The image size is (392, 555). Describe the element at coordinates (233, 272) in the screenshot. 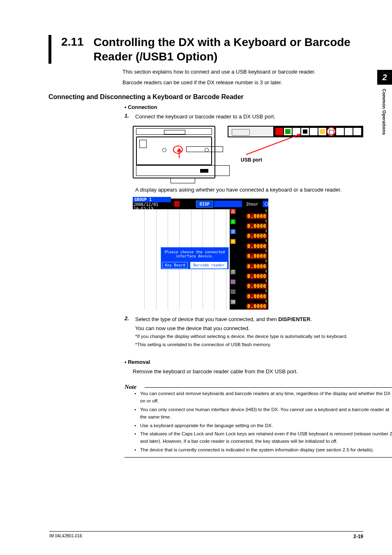

I see `channel-tag: 7` at that location.